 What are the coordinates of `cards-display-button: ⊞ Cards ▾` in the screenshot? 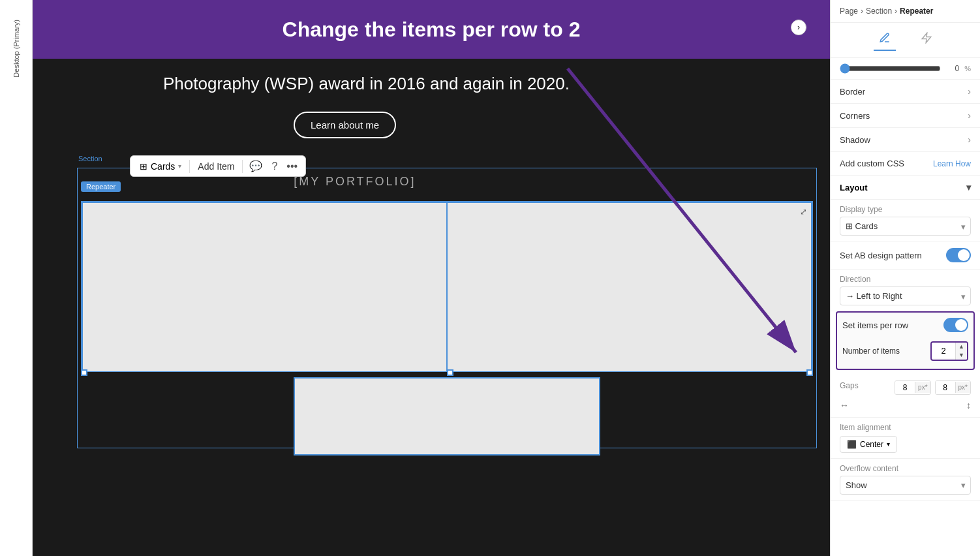 It's located at (161, 166).